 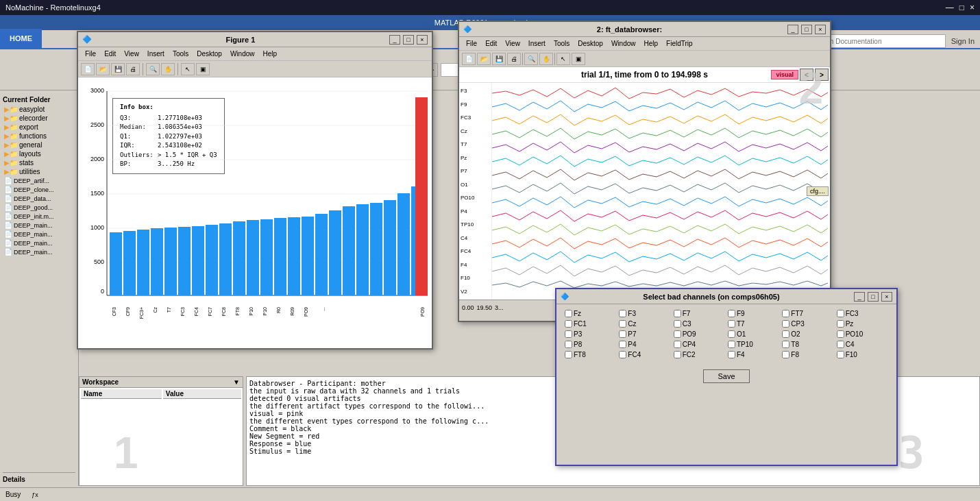 What do you see at coordinates (243, 53) in the screenshot?
I see `fig-menu-window: Window` at bounding box center [243, 53].